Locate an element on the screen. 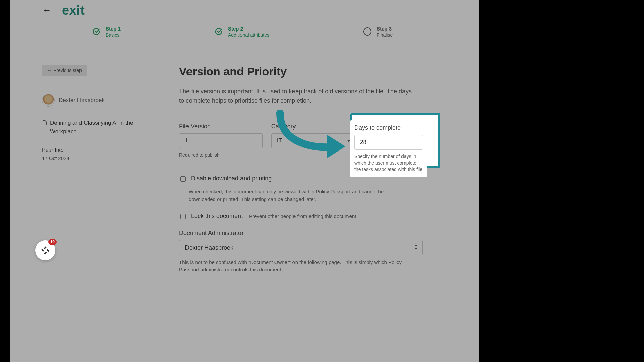  section-desc: The file version is important. It is use… is located at coordinates (297, 96).